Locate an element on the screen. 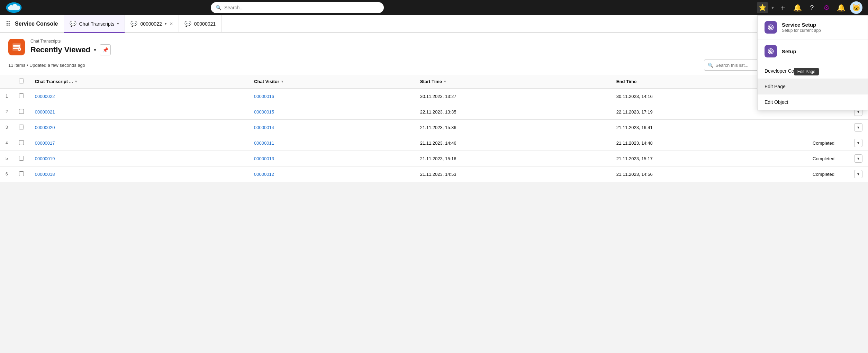  chat-transcript-tab-icon: 💬 is located at coordinates (73, 24).